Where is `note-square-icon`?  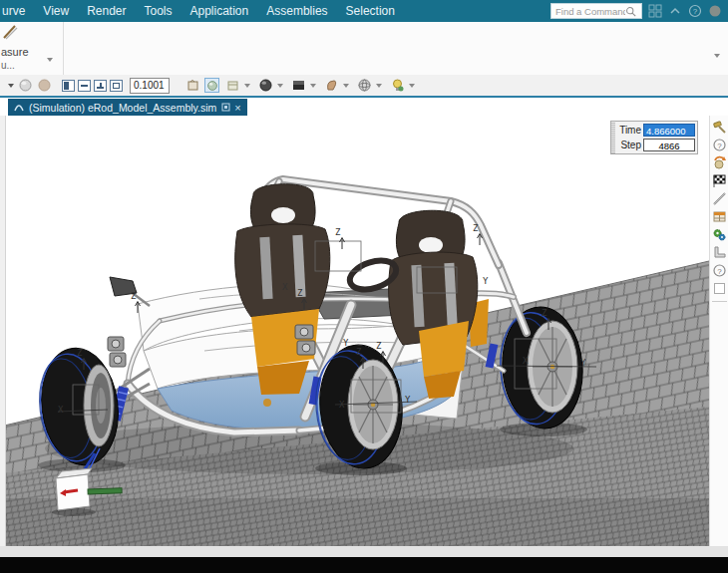
note-square-icon is located at coordinates (720, 289).